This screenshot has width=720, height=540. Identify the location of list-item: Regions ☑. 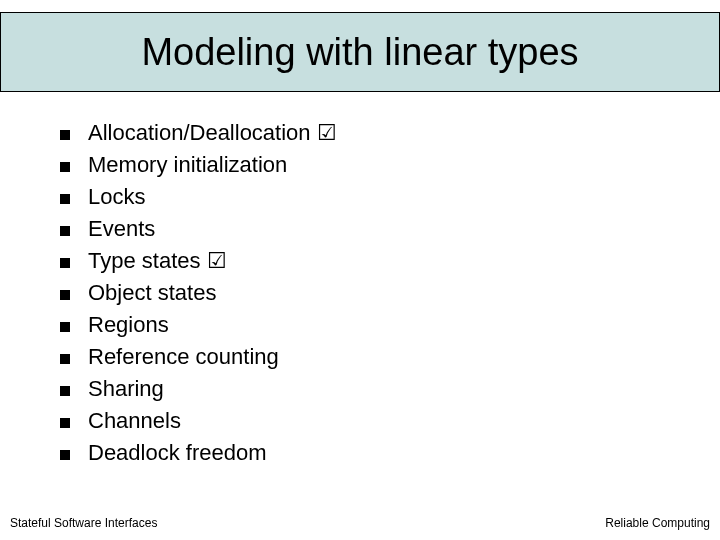
(370, 325).